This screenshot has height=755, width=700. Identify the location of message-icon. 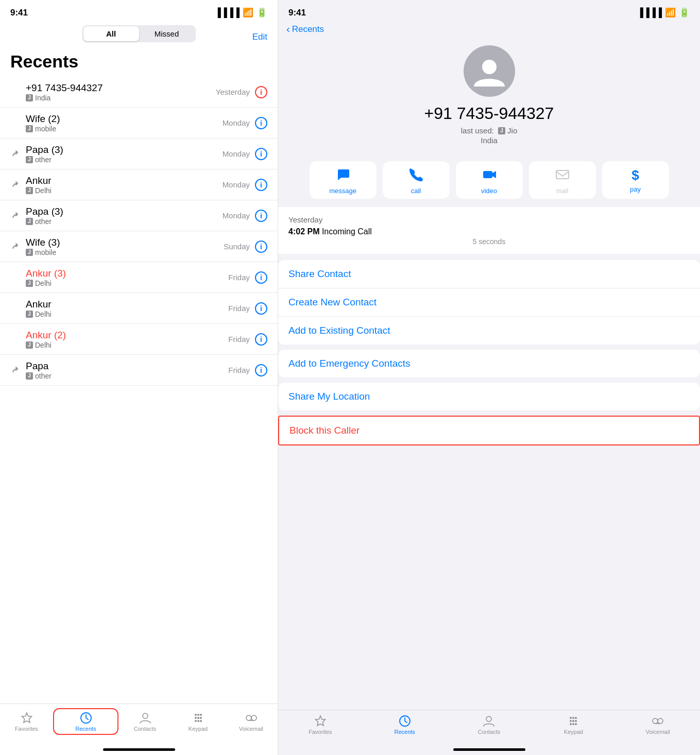
(343, 176).